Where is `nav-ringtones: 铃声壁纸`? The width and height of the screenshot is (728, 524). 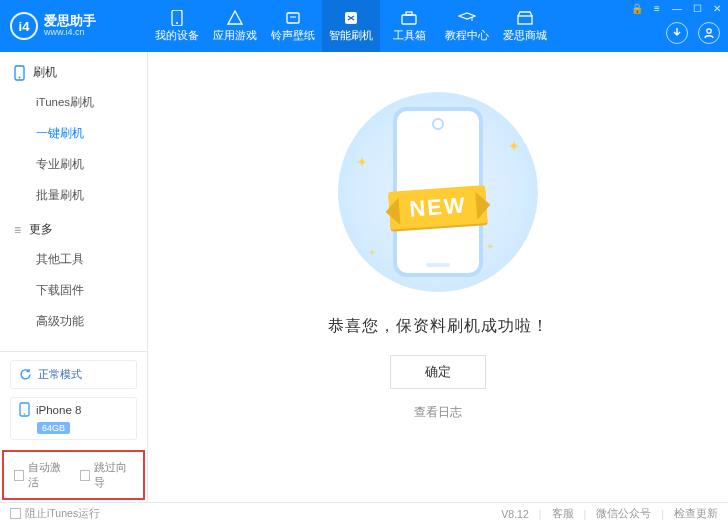
nav-ringtones: 铃声壁纸 is located at coordinates (293, 26).